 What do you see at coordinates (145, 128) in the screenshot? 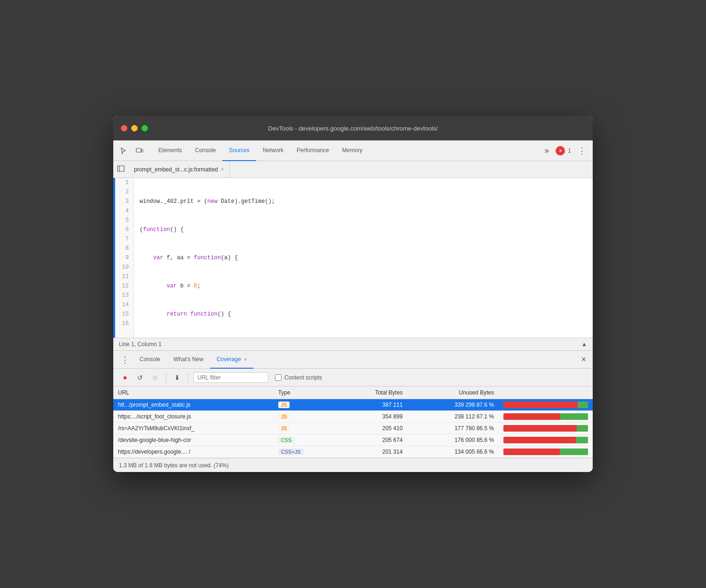
I see `maximize-button` at bounding box center [145, 128].